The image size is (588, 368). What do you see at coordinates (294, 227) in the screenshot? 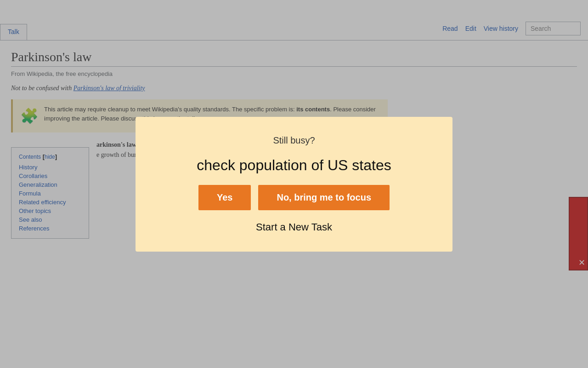
I see `start-new-task-button: Start a New Task` at bounding box center [294, 227].